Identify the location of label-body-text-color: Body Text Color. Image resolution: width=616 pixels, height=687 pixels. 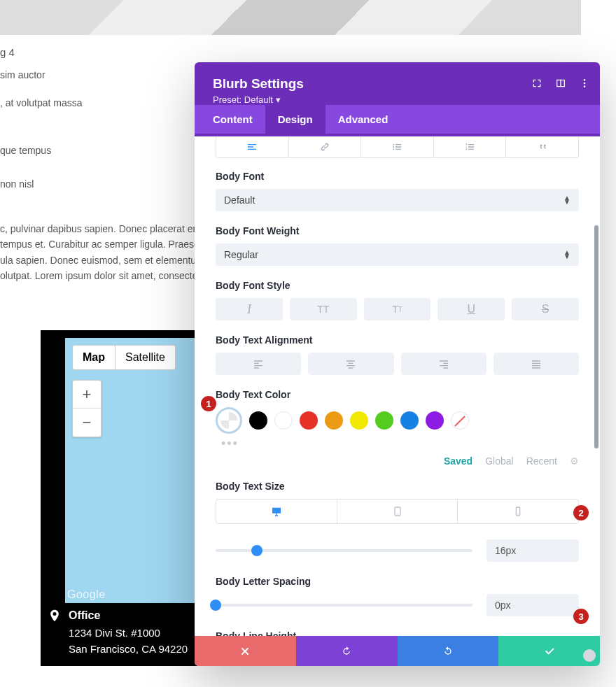
(398, 395).